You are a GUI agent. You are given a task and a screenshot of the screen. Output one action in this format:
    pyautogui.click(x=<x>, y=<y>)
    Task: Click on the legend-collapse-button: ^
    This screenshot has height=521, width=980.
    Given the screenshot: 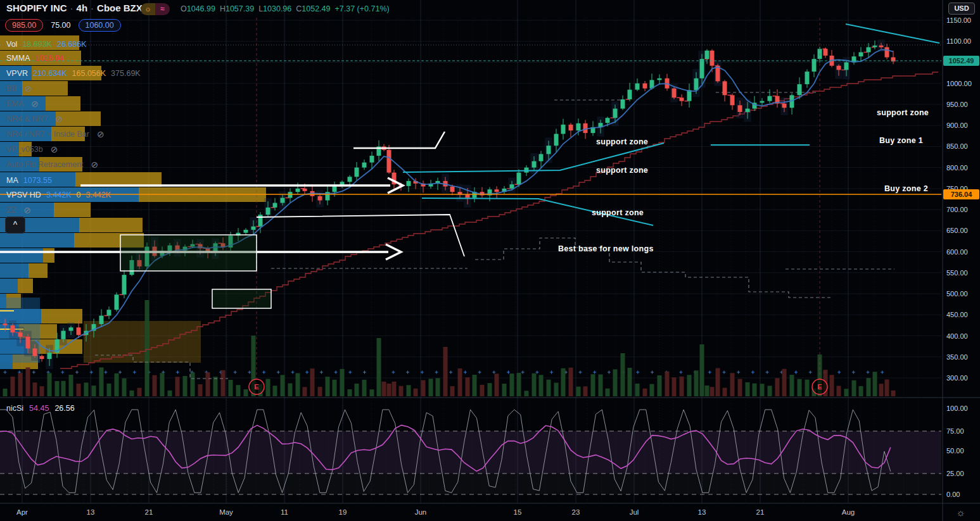 What is the action you would take?
    pyautogui.click(x=15, y=225)
    